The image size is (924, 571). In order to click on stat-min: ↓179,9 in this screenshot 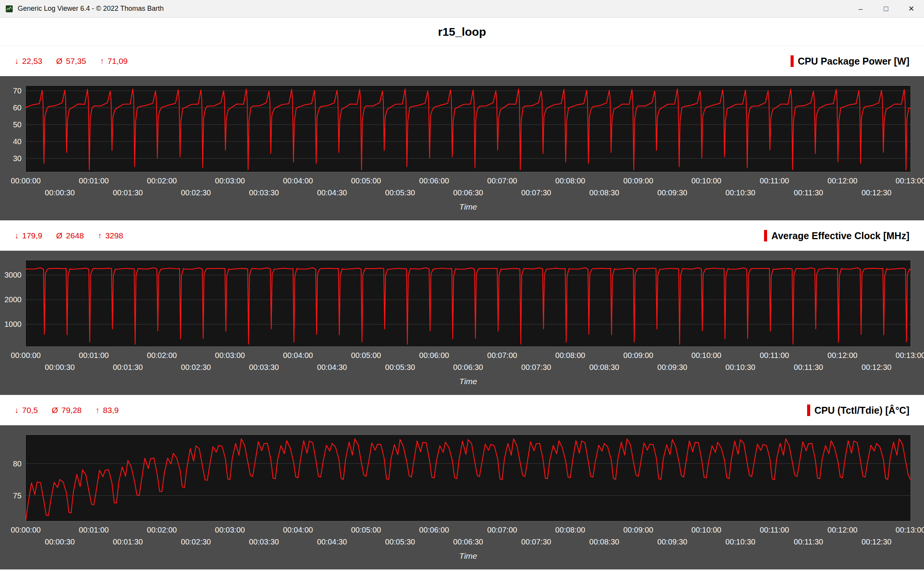, I will do `click(28, 236)`.